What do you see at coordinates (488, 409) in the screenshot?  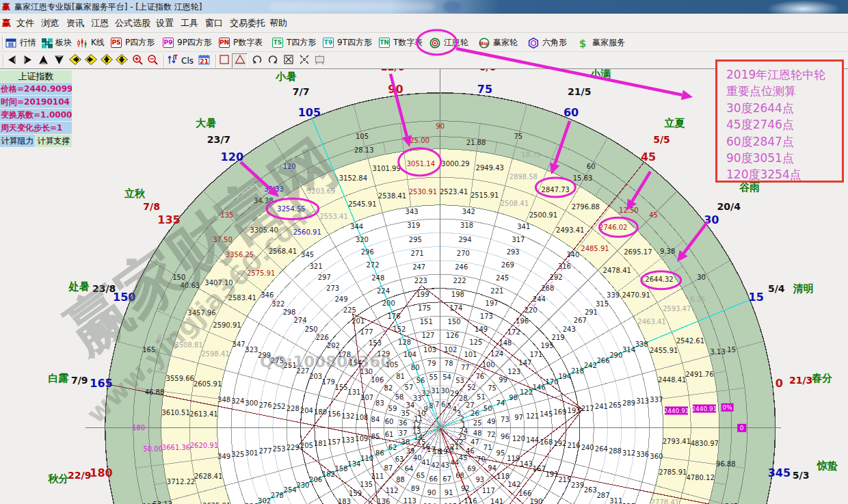 I see `svg-text: 50` at bounding box center [488, 409].